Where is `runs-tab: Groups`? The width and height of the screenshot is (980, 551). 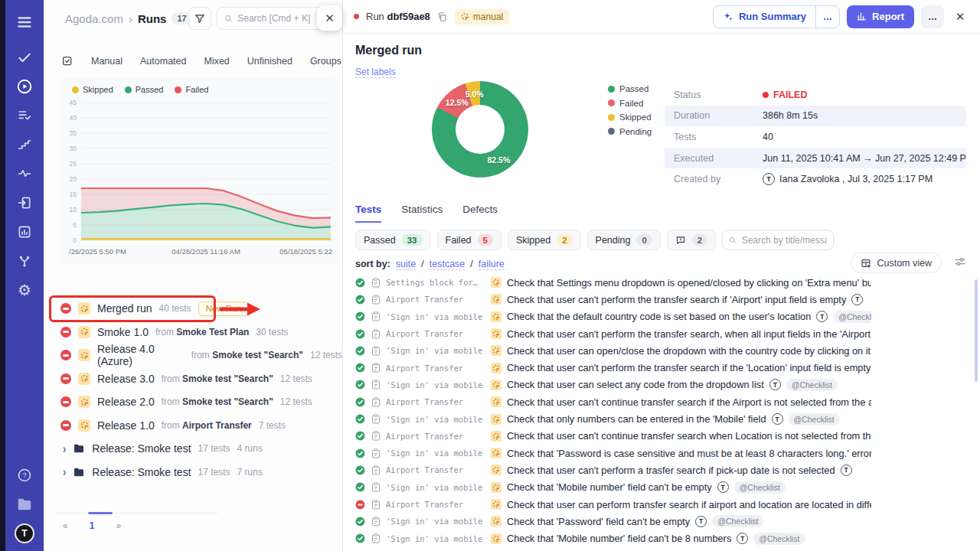
runs-tab: Groups is located at coordinates (326, 61).